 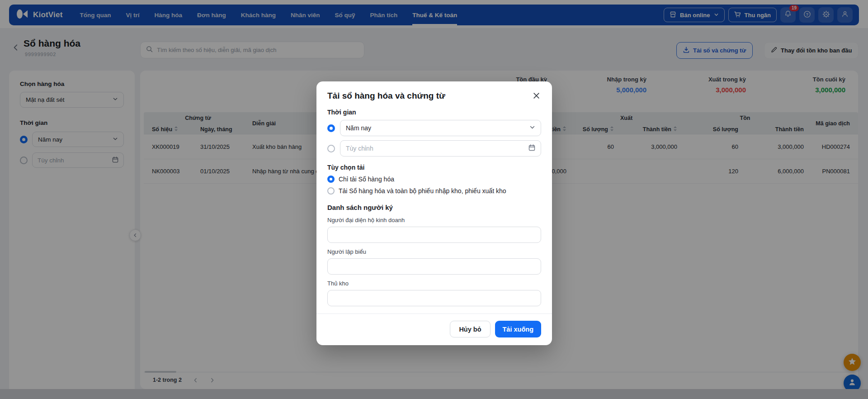 What do you see at coordinates (386, 96) in the screenshot?
I see `modal-title: Tải sổ hàng hóa và chứng từ` at bounding box center [386, 96].